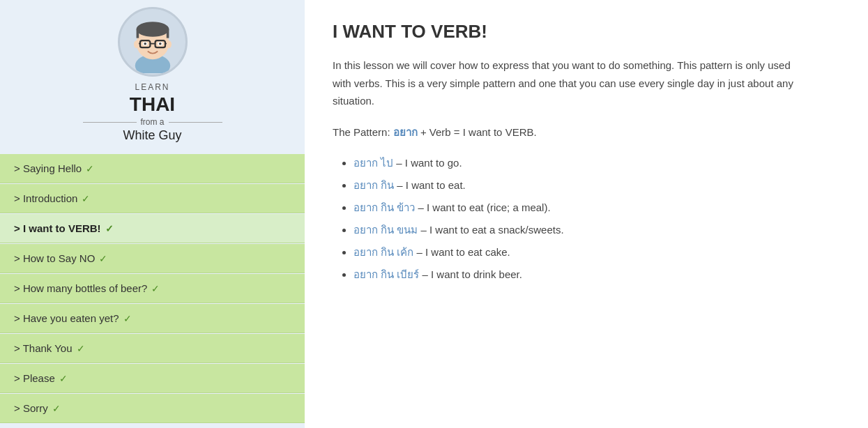 The width and height of the screenshot is (868, 428). What do you see at coordinates (597, 208) in the screenshot?
I see `list-item: อยาก กิน ข้าว – I want to eat (rice; a m…` at bounding box center [597, 208].